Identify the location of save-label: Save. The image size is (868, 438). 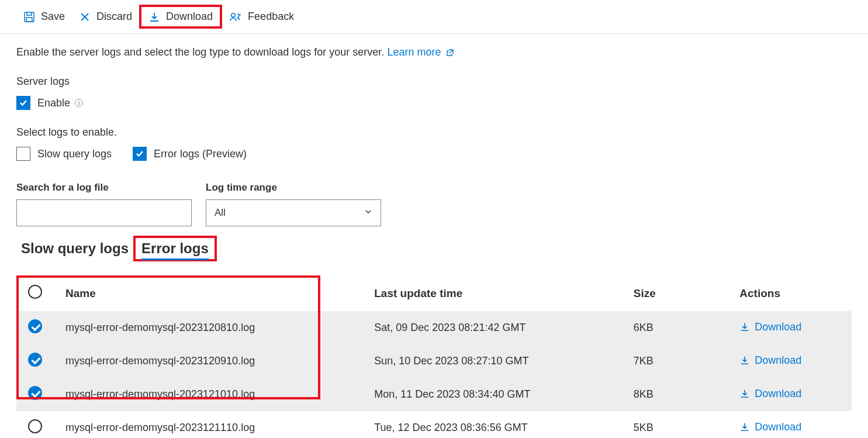
(53, 16).